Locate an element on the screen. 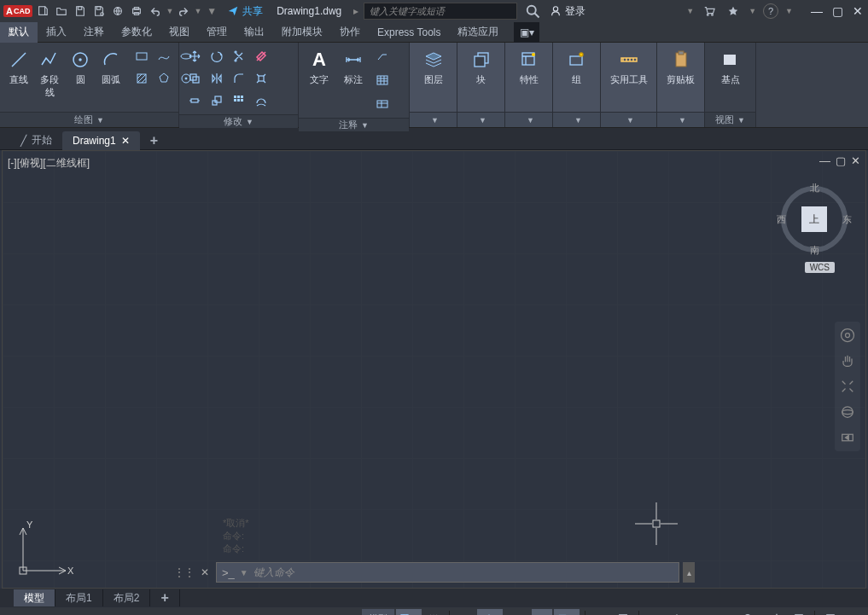  group-button: 组 is located at coordinates (577, 67).